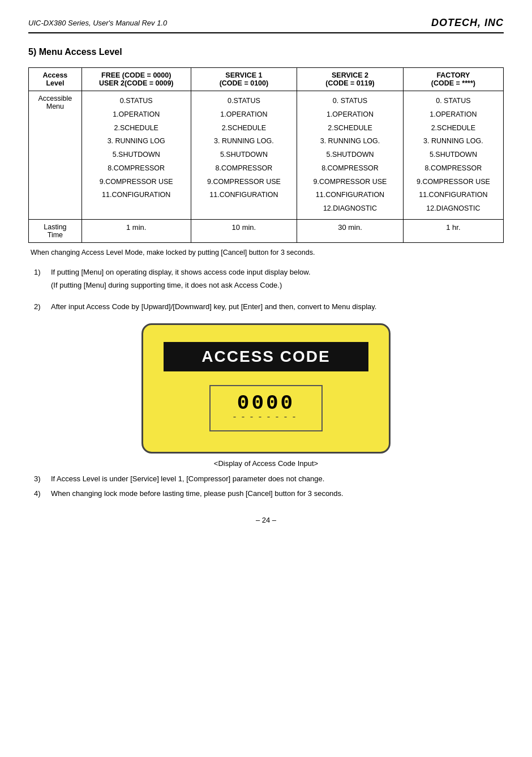 The width and height of the screenshot is (532, 757). I want to click on lasting-time-row: Lasting Time 1 min. 10 min. 30 min. 1 hr…, so click(266, 231).